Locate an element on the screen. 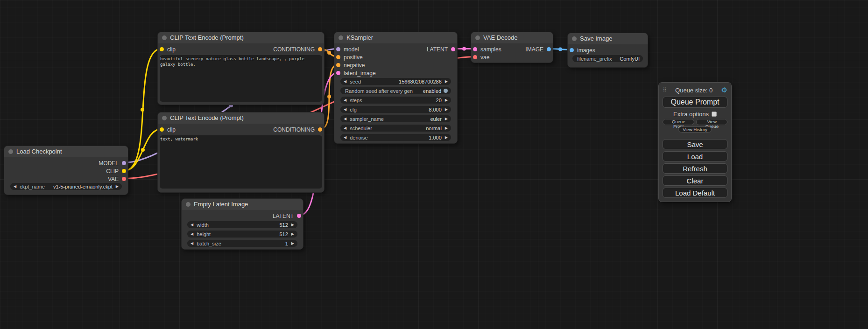  node-ksampler: KSampler model LATENT positive negative … is located at coordinates (396, 88).